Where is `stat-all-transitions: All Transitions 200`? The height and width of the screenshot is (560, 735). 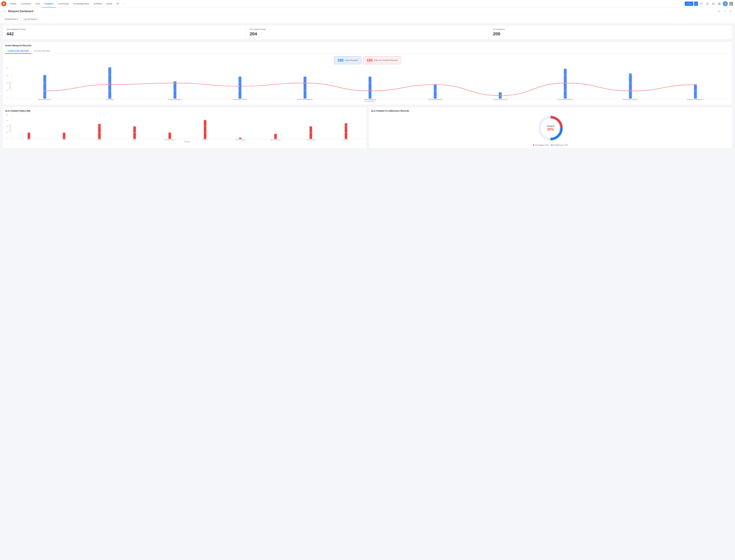
stat-all-transitions: All Transitions 200 is located at coordinates (611, 32).